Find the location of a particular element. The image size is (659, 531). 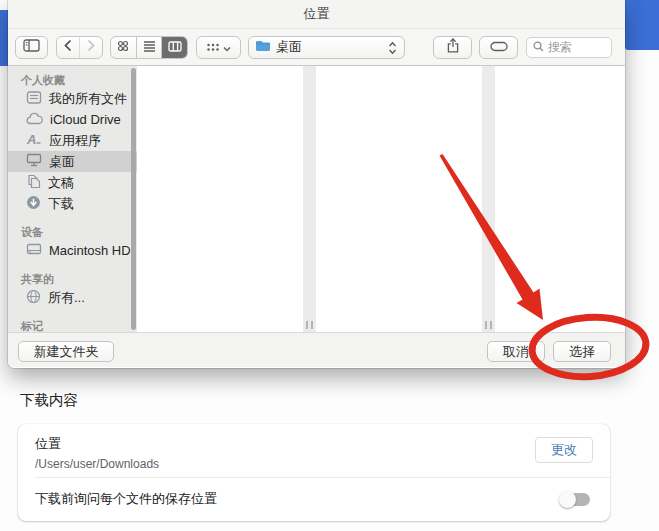

list-view-button is located at coordinates (149, 48).